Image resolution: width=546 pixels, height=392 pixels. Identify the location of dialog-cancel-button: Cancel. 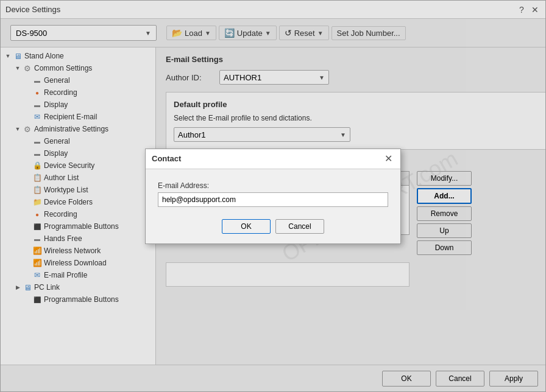
(300, 226).